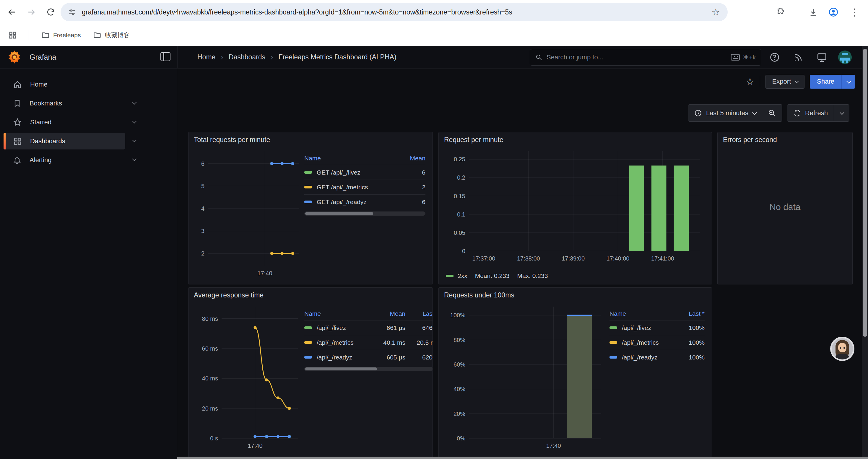  What do you see at coordinates (523, 458) in the screenshot?
I see `horizontal-scrollbar` at bounding box center [523, 458].